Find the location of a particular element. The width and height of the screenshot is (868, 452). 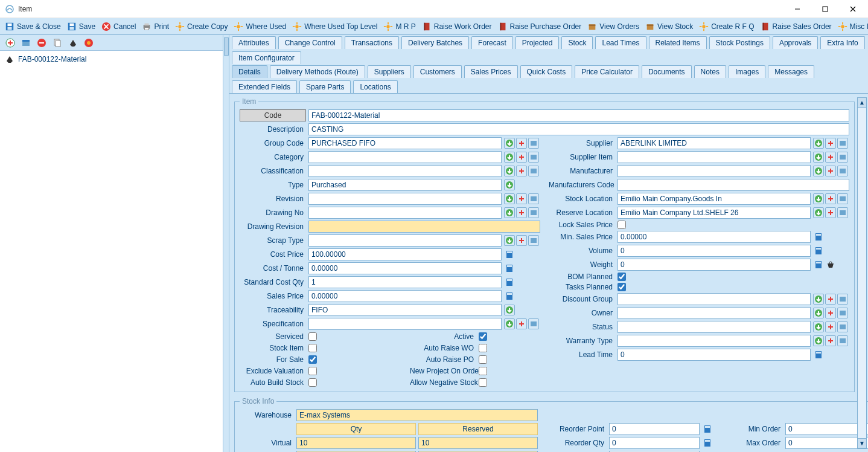

tab-change-control: Change Control is located at coordinates (310, 42).